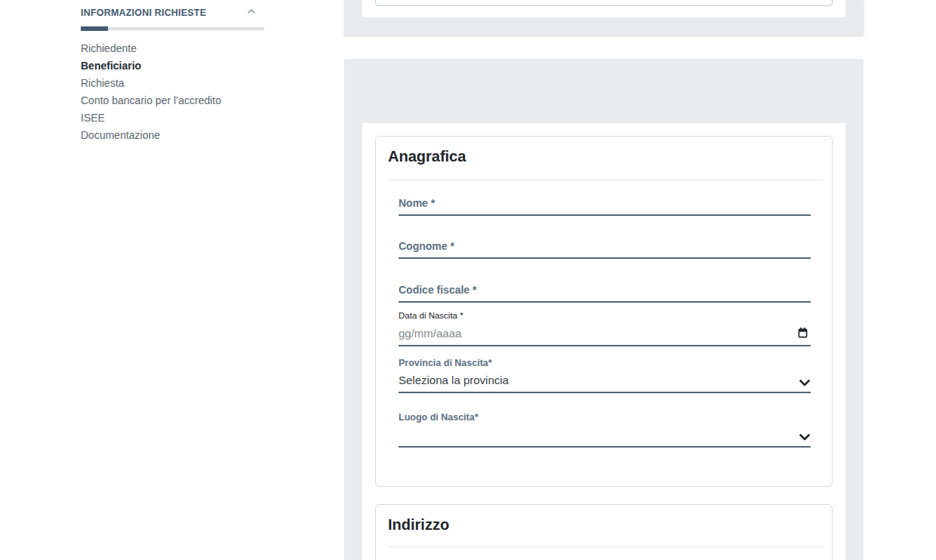  Describe the element at coordinates (605, 207) in the screenshot. I see `nome-field: Nome *` at that location.